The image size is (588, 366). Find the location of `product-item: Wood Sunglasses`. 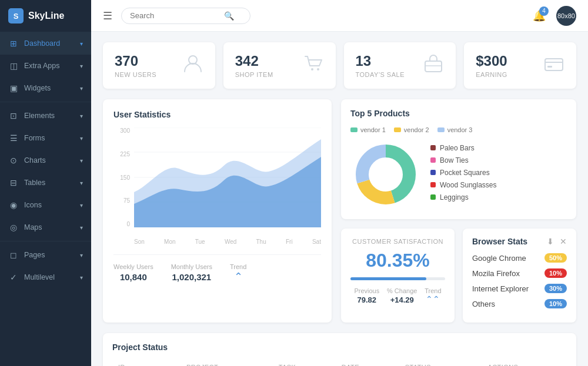

product-item: Wood Sunglasses is located at coordinates (499, 185).